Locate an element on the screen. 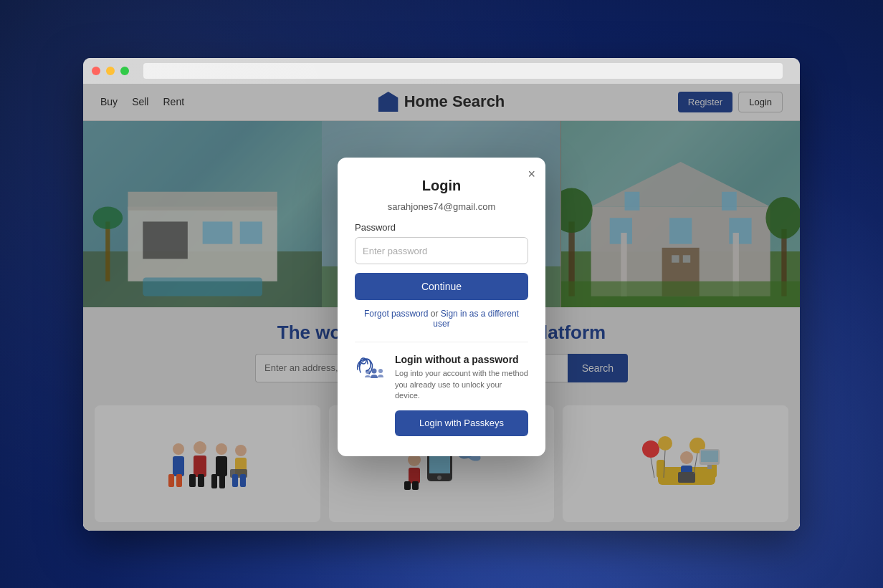 This screenshot has width=883, height=588. passkeys-button: Login with Passkeys is located at coordinates (462, 423).